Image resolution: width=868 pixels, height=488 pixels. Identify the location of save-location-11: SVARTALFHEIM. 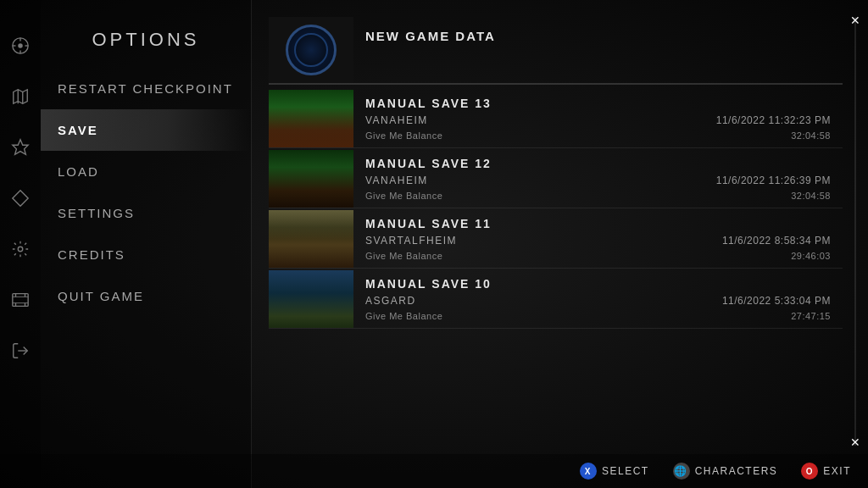
(411, 241).